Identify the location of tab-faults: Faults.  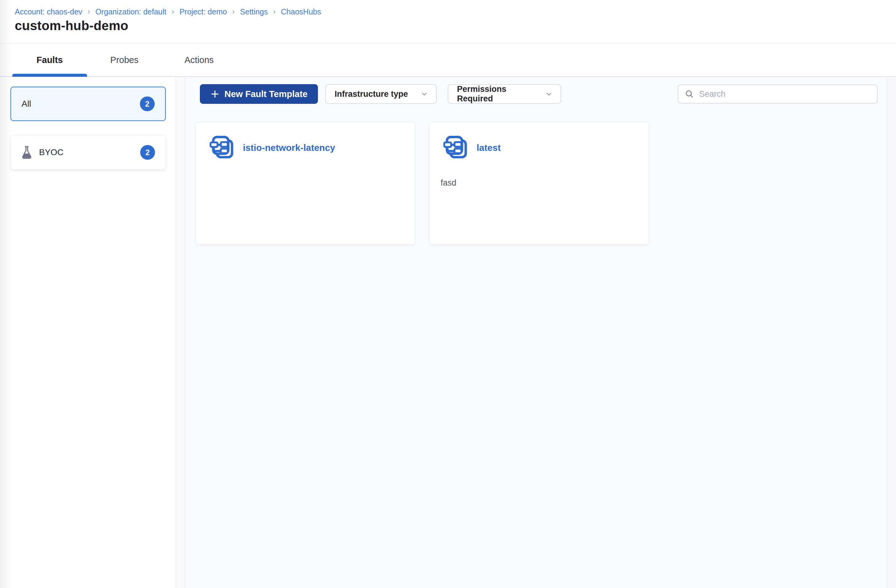
(50, 60).